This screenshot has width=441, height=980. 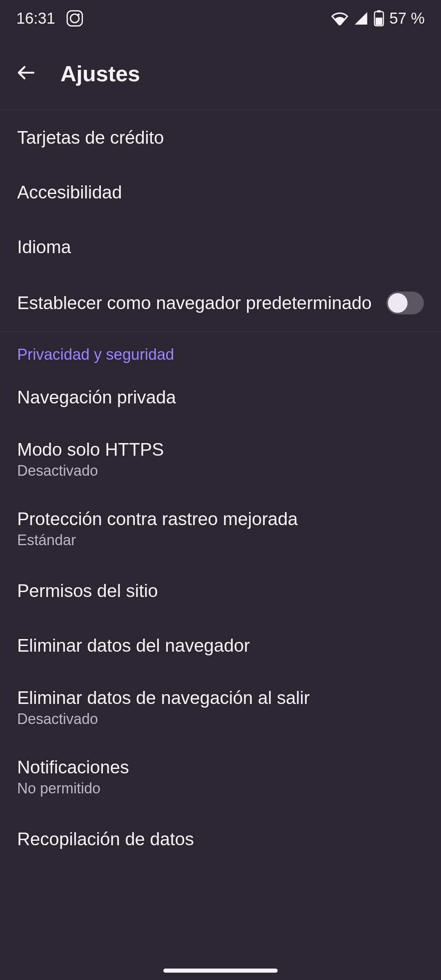 I want to click on setting-credit-cards: Tarjetas de crédito, so click(x=220, y=138).